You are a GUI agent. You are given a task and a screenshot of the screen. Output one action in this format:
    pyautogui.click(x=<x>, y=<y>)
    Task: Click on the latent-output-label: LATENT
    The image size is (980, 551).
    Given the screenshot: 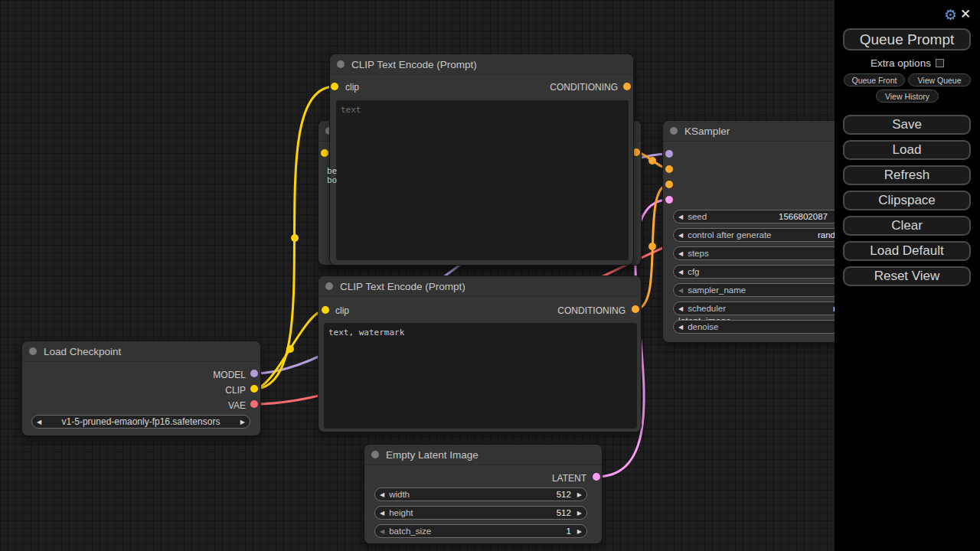 What is the action you would take?
    pyautogui.click(x=570, y=478)
    